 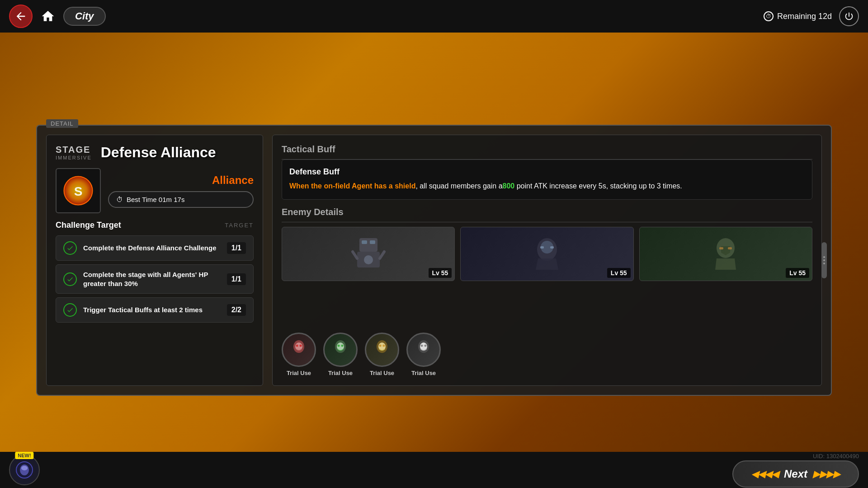 What do you see at coordinates (547, 180) in the screenshot?
I see `buff-box: Defense Buff When the on-field Agent has…` at bounding box center [547, 180].